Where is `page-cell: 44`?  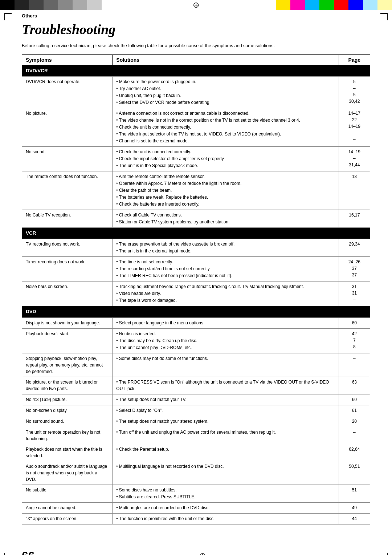
page-cell: 44 is located at coordinates (354, 519).